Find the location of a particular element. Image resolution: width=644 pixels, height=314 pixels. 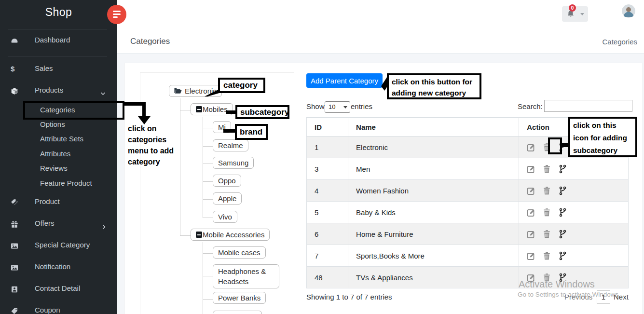

notifications-button: 0 is located at coordinates (575, 14).